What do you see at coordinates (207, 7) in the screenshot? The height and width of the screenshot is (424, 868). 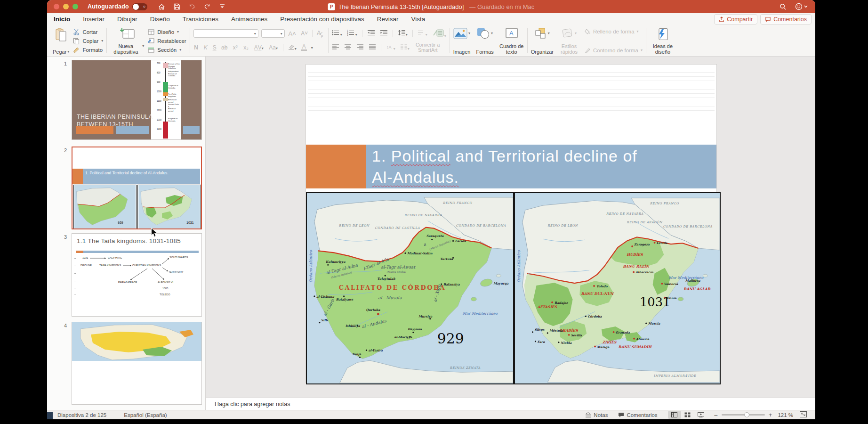 I see `redo-icon` at bounding box center [207, 7].